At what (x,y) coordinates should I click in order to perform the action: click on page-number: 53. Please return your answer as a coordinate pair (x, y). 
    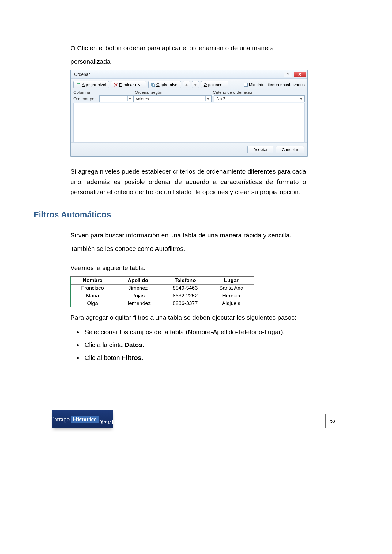
    Looking at the image, I should click on (333, 421).